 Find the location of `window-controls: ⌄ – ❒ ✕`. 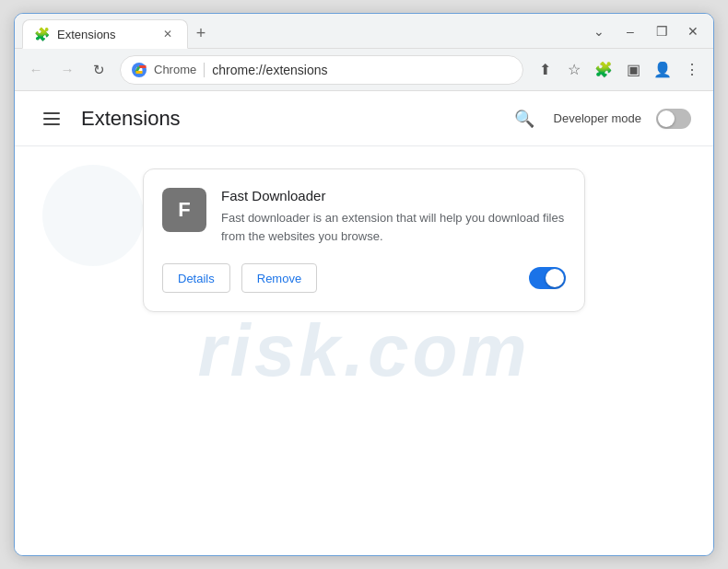

window-controls: ⌄ – ❒ ✕ is located at coordinates (646, 31).